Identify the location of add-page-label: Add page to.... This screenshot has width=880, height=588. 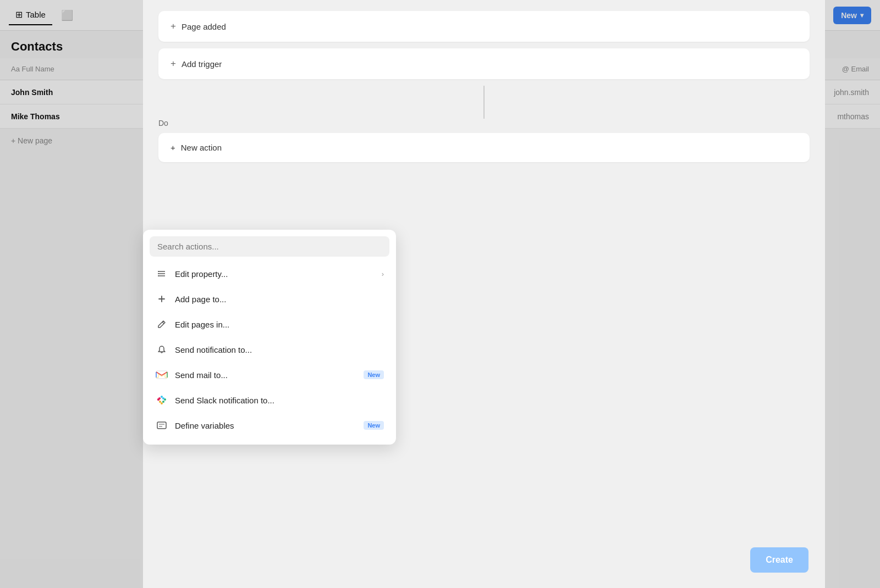
(279, 299).